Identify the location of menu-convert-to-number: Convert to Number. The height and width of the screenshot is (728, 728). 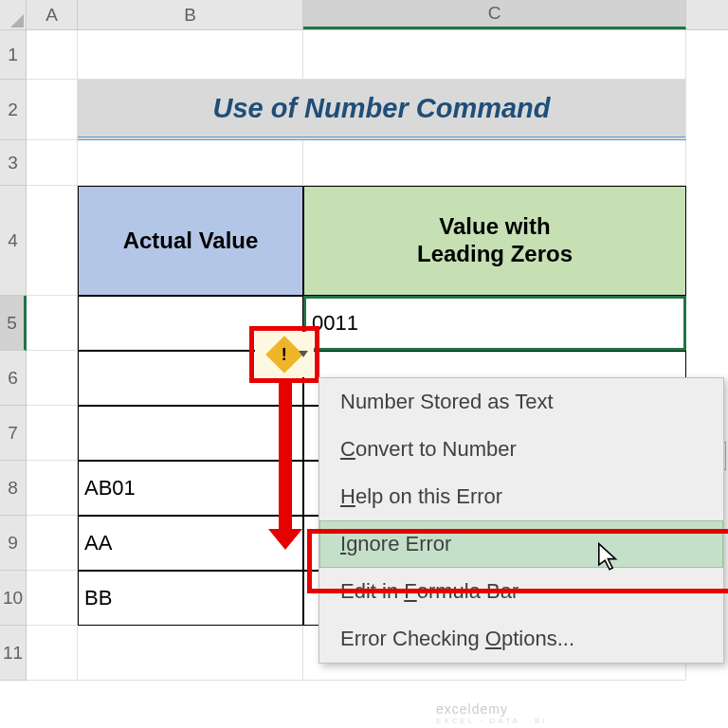
(521, 449).